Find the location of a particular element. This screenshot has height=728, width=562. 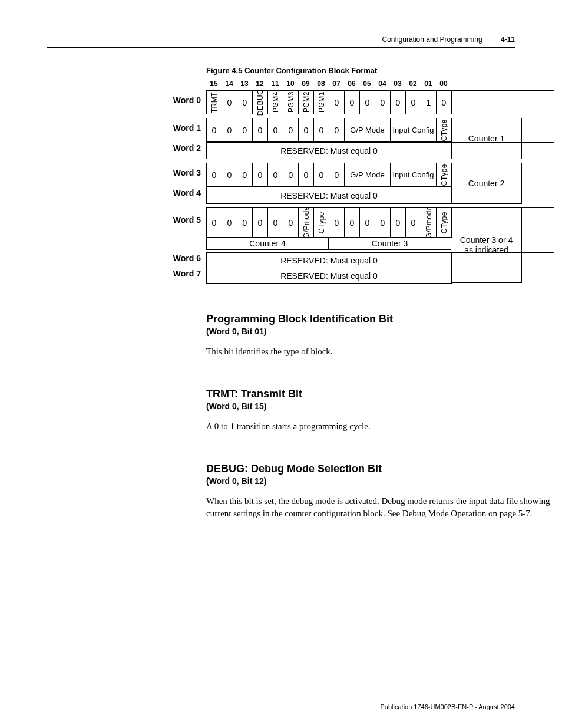

bit-col: 11 is located at coordinates (275, 84).